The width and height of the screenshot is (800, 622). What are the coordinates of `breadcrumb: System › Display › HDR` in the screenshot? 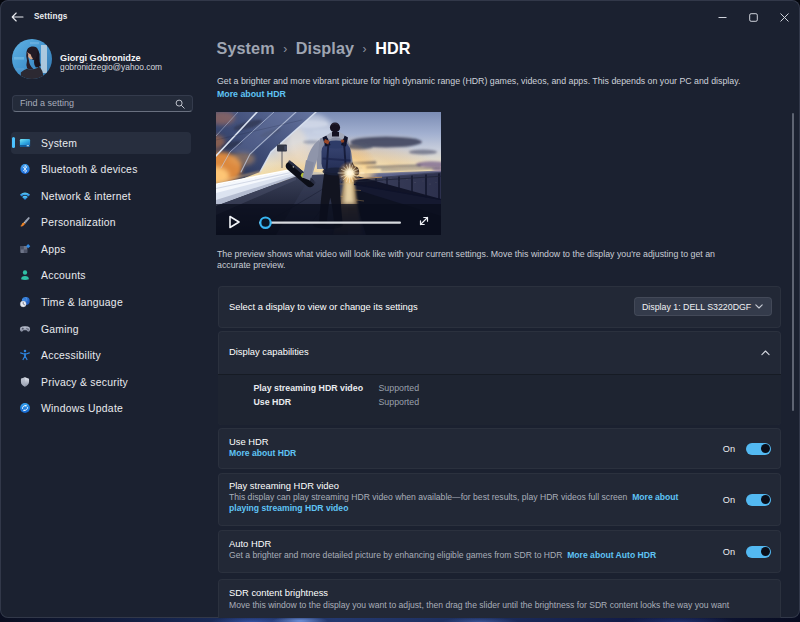 It's located at (314, 48).